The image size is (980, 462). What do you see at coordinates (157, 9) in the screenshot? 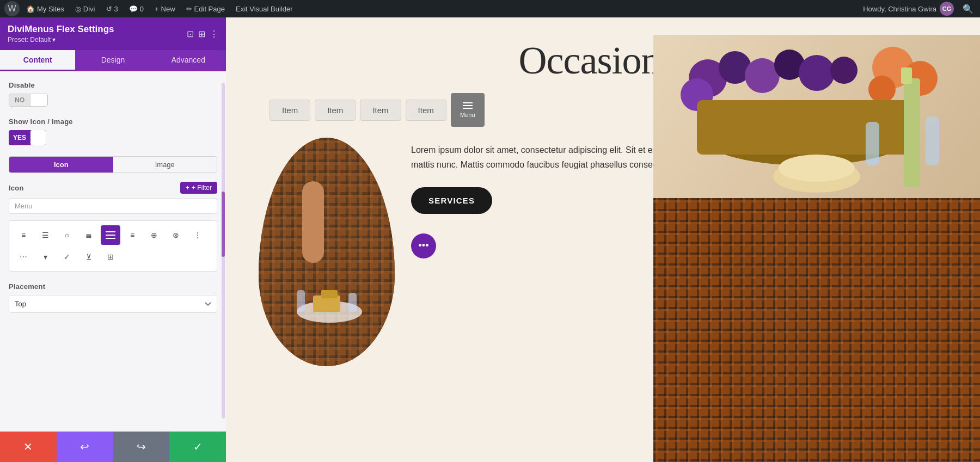
I see `new-icon: +` at bounding box center [157, 9].